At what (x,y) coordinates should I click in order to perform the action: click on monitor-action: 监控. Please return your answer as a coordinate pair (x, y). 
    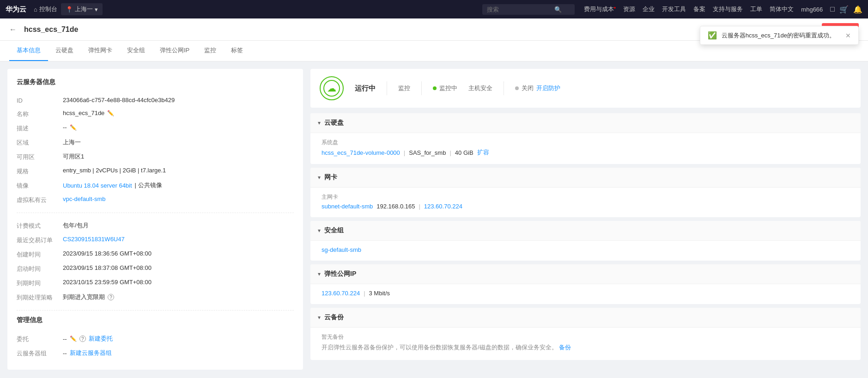
    Looking at the image, I should click on (404, 88).